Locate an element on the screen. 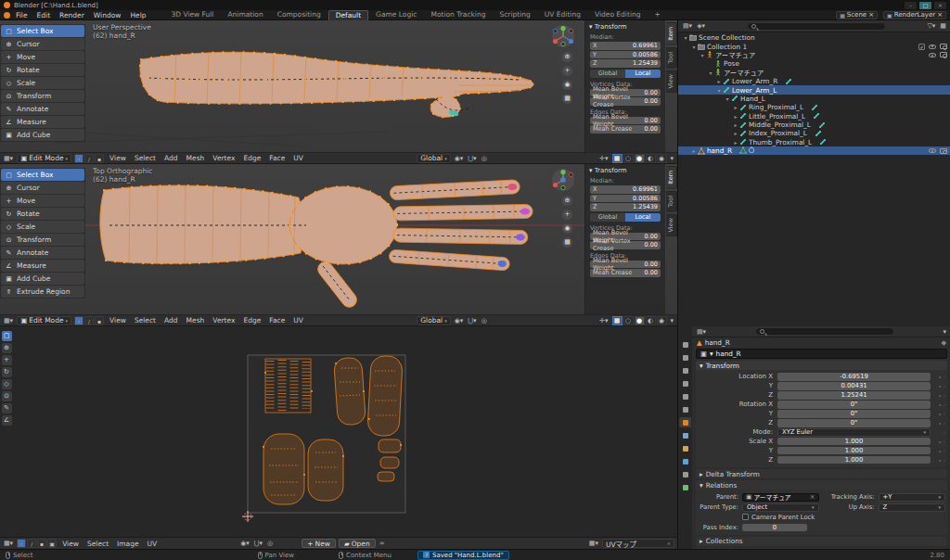  uv-annotate-tool: ✎ is located at coordinates (7, 408).